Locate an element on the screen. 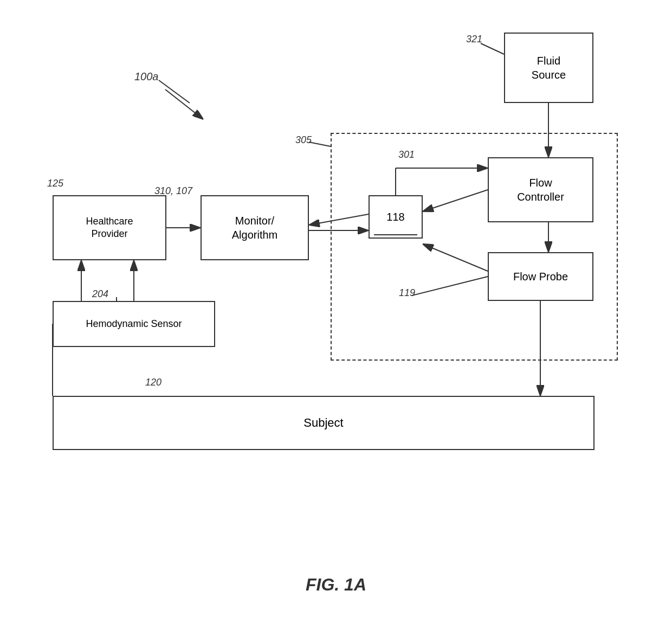 Image resolution: width=672 pixels, height=642 pixels. healthcare-provider-box: HealthcareProvider is located at coordinates (109, 228).